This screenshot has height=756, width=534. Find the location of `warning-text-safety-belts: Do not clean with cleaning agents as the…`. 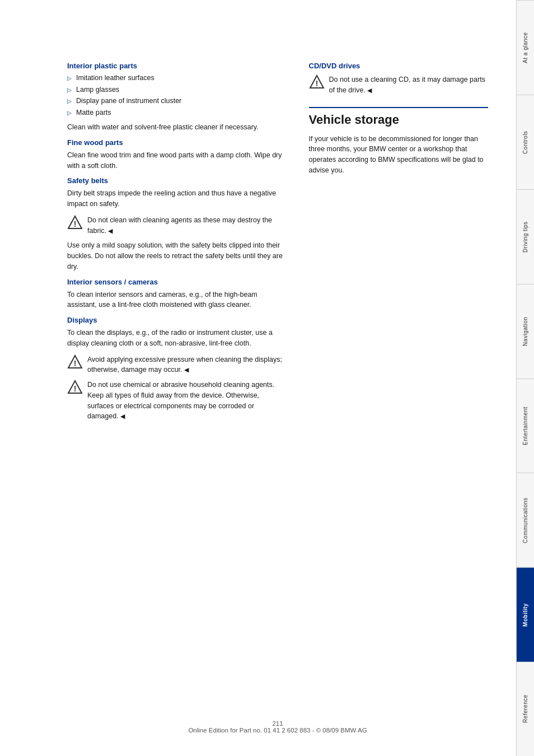

warning-text-safety-belts: Do not clean with cleaning agents as the… is located at coordinates (187, 226).